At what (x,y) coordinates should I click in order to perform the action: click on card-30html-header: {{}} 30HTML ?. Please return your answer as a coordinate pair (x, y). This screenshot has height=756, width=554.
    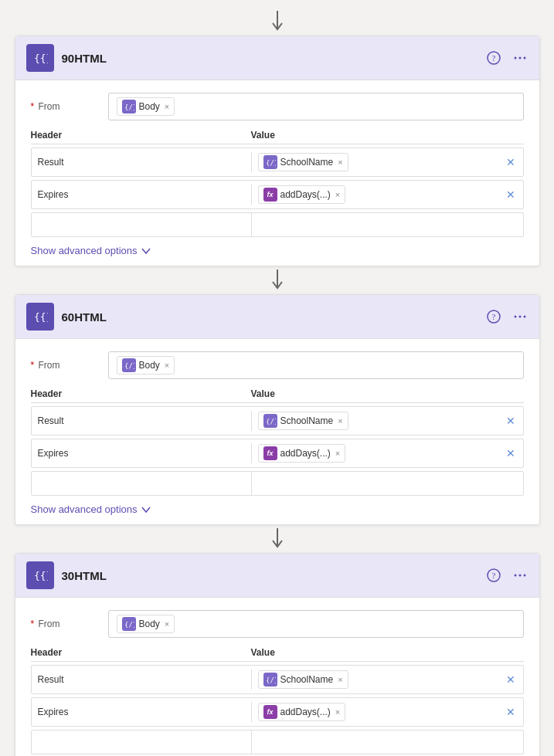
    Looking at the image, I should click on (277, 576).